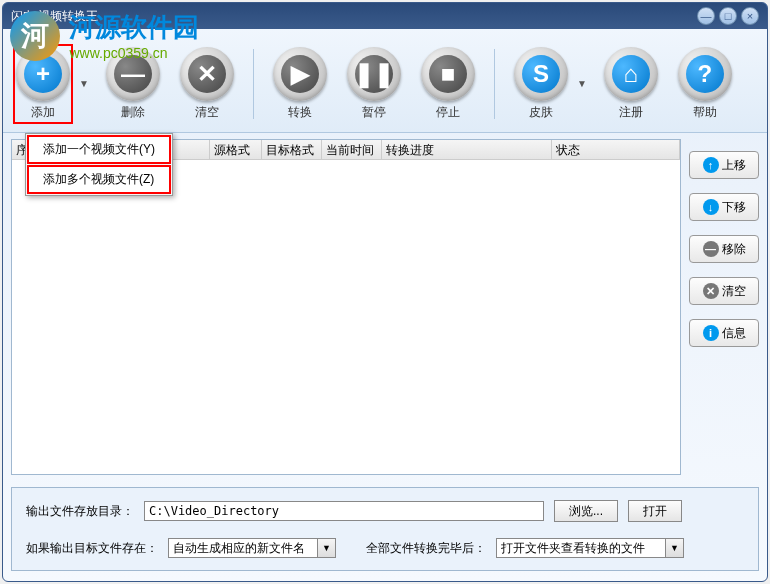 The height and width of the screenshot is (584, 770). What do you see at coordinates (631, 74) in the screenshot?
I see `home-icon: ⌂` at bounding box center [631, 74].